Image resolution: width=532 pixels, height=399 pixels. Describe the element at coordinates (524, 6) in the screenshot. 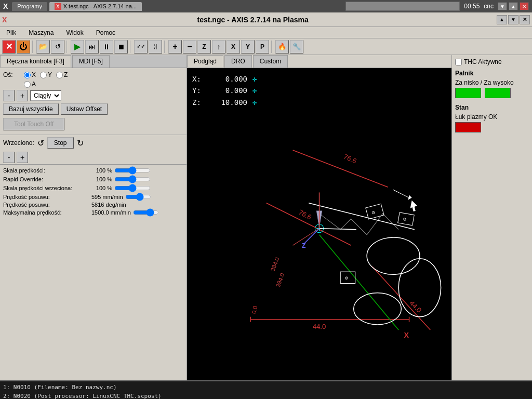

I see `wm-close: ✕` at that location.